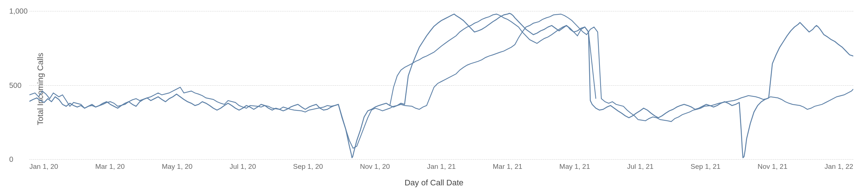 This screenshot has height=192, width=868. I want to click on y-tick-1000: 1,000, so click(18, 11).